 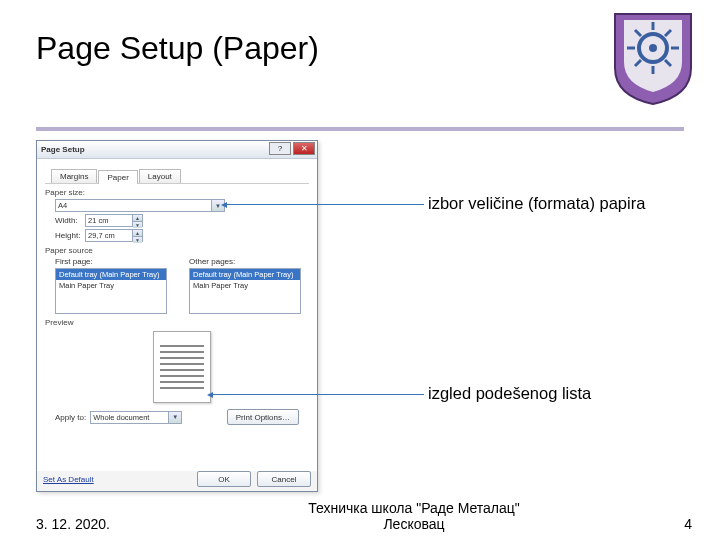 What do you see at coordinates (70, 220) in the screenshot?
I see `width-label: Width:` at bounding box center [70, 220].